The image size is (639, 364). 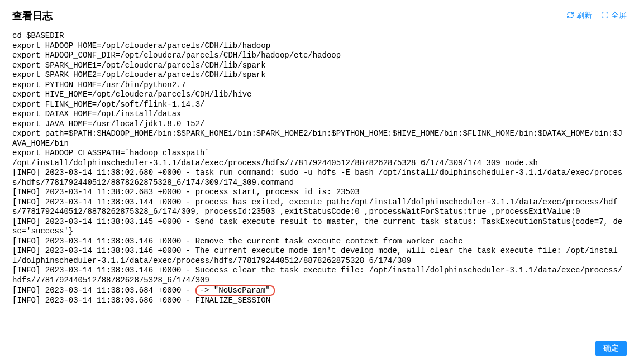 What do you see at coordinates (320, 124) in the screenshot?
I see `log-line: export JAVA_HOME=/usr/local/jdk1.8.0_152…` at bounding box center [320, 124].